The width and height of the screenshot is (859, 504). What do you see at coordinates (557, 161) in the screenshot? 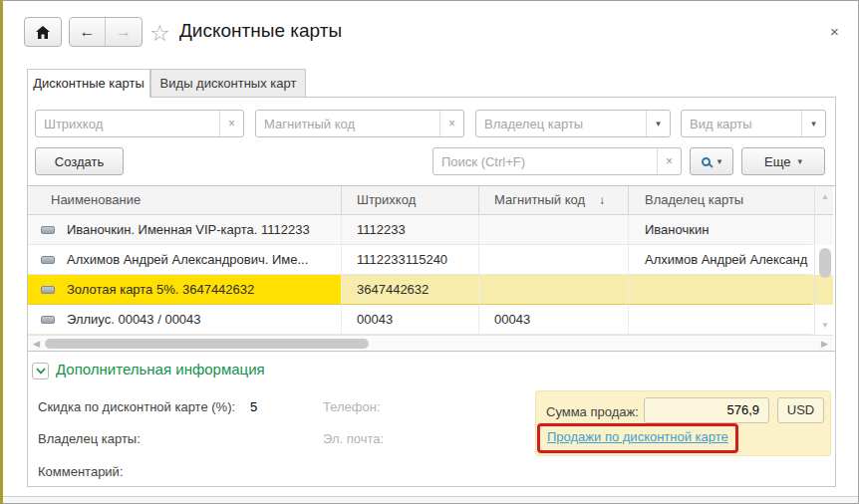
I see `search-input: Поиск (Ctrl+F) ×` at bounding box center [557, 161].